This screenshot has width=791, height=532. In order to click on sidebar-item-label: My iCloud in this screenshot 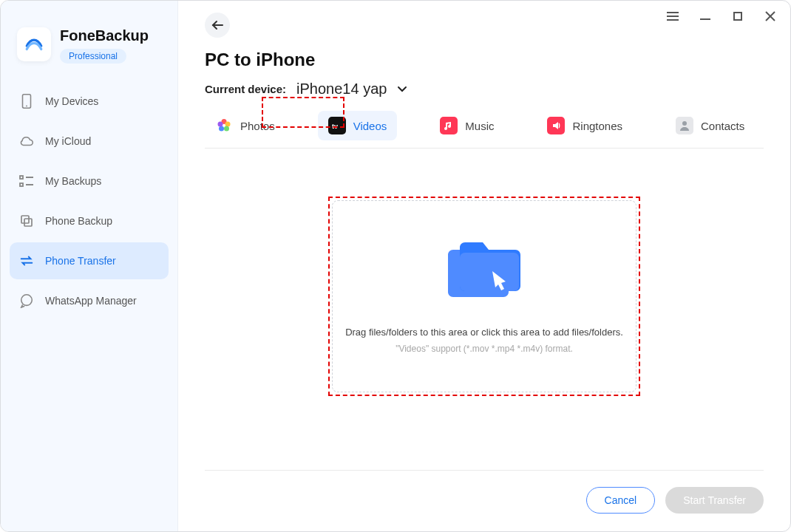, I will do `click(68, 141)`.